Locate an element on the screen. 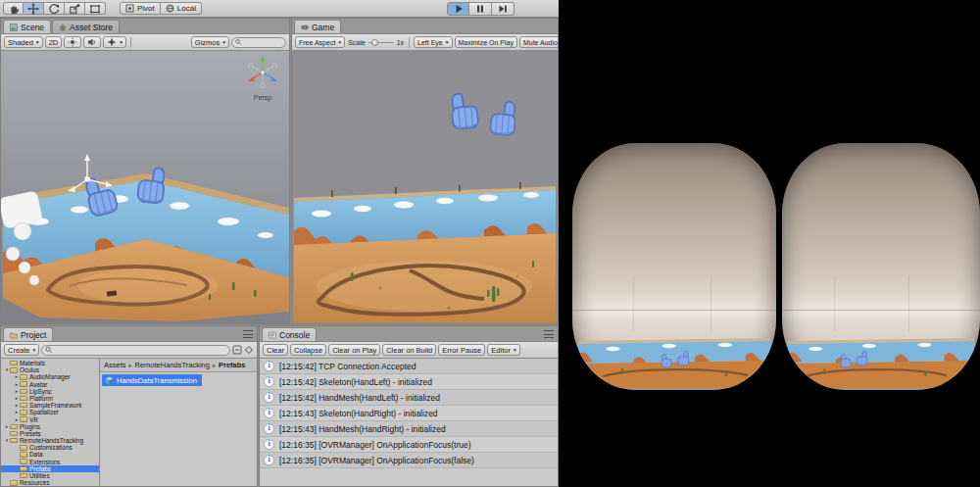 This screenshot has width=980, height=487. tab-console: Console is located at coordinates (289, 334).